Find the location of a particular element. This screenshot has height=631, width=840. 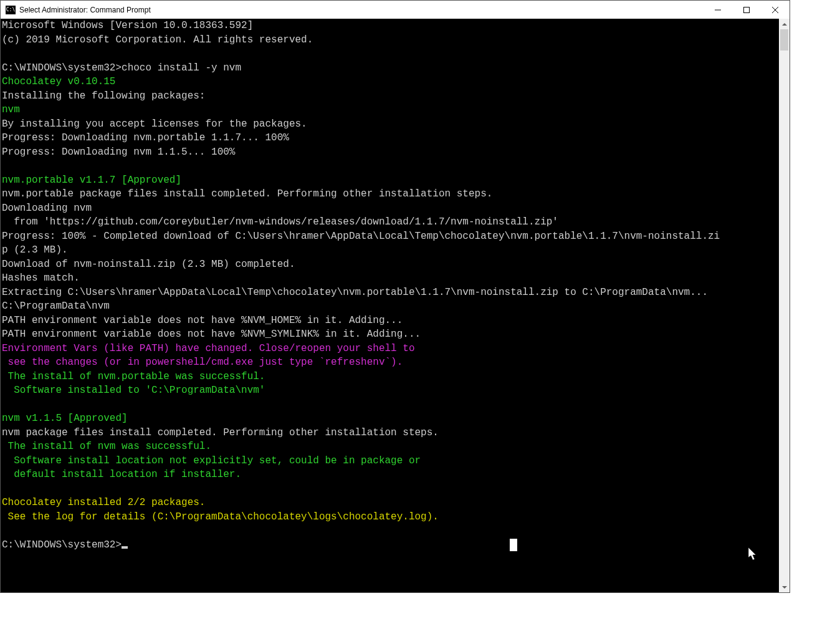

terminal-line: The install of nvm was successful. is located at coordinates (390, 446).